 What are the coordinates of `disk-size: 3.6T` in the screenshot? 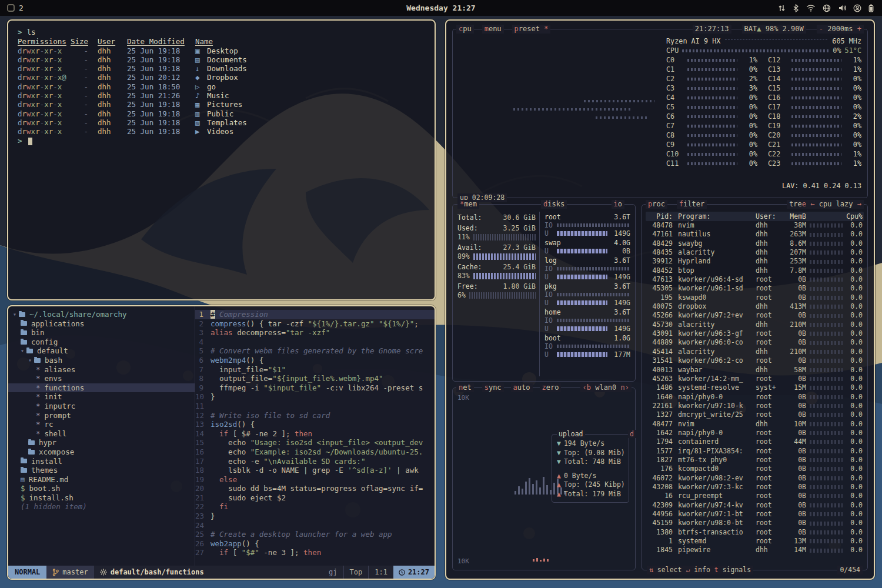 It's located at (622, 312).